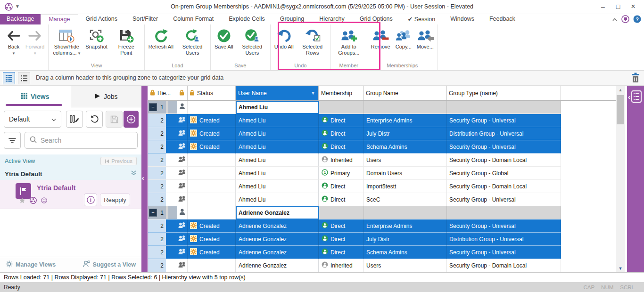 The image size is (644, 292). I want to click on minimize-button: –, so click(603, 7).